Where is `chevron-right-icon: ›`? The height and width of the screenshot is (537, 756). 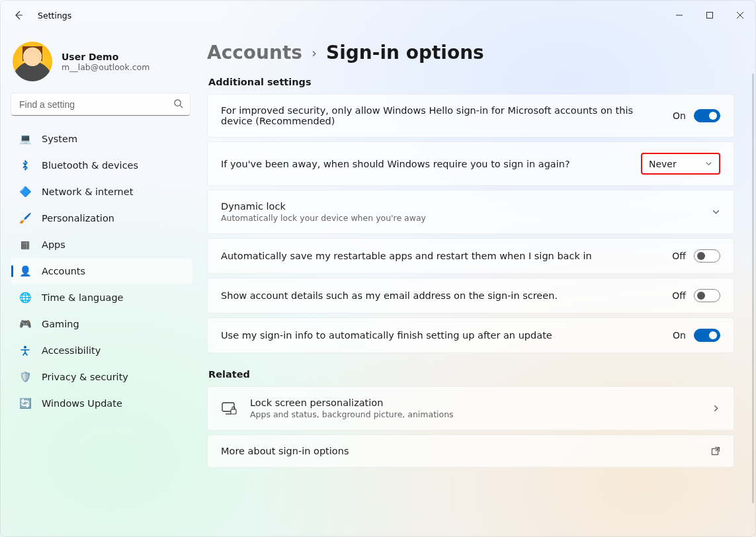 chevron-right-icon: › is located at coordinates (314, 53).